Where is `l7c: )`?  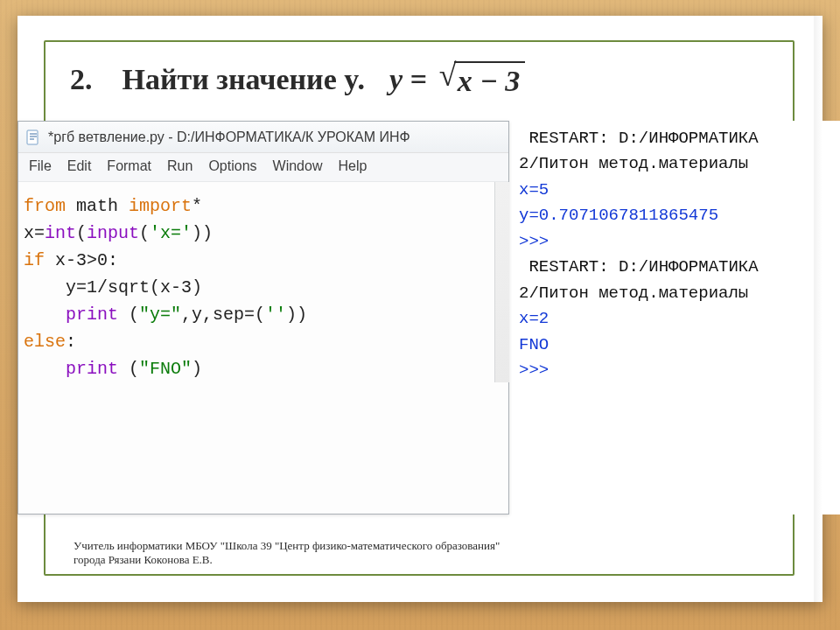 l7c: ) is located at coordinates (197, 369).